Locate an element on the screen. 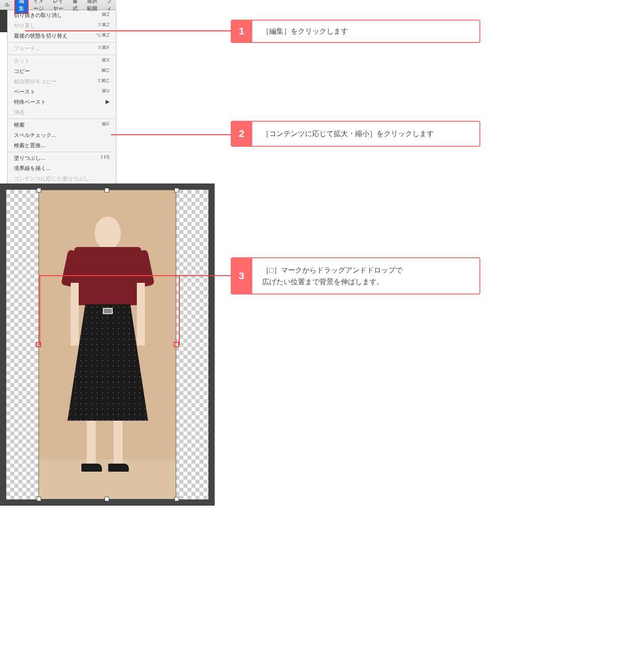  menubar: ル 編集 イメージ レイヤー 書式 選択範囲 フィ is located at coordinates (58, 5).